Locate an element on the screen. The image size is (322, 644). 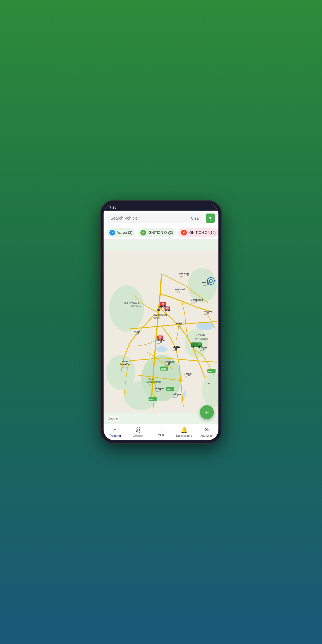
svg-text: Madhopur is located at coordinates (125, 364).